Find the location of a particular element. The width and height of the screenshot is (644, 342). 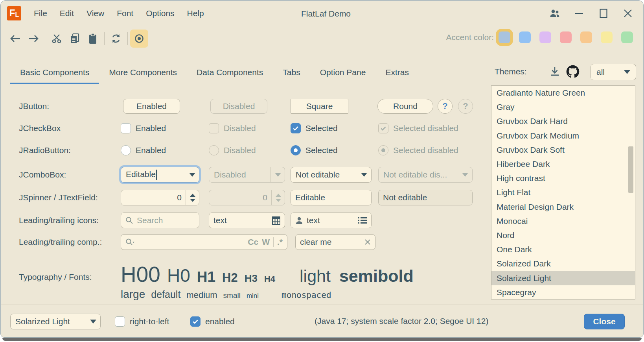

tab: Tabs is located at coordinates (291, 72).